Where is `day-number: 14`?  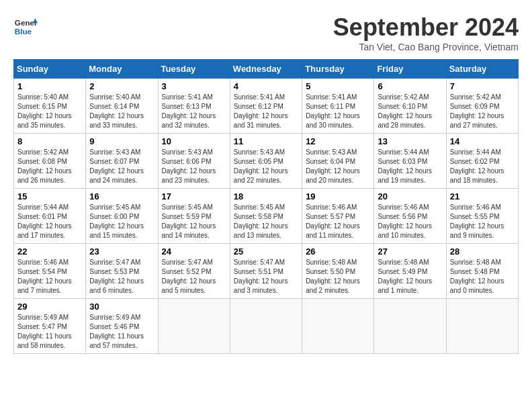
day-number: 14 is located at coordinates (482, 141).